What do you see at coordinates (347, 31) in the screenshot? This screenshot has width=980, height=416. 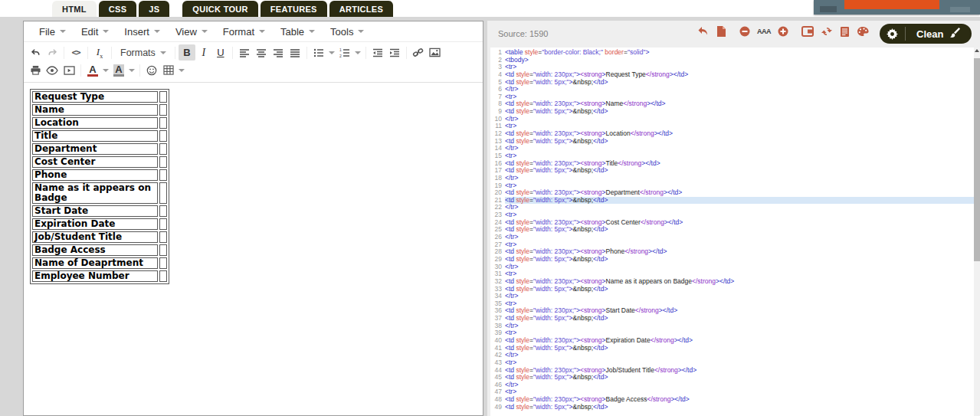 I see `menu-tools: Tools` at bounding box center [347, 31].